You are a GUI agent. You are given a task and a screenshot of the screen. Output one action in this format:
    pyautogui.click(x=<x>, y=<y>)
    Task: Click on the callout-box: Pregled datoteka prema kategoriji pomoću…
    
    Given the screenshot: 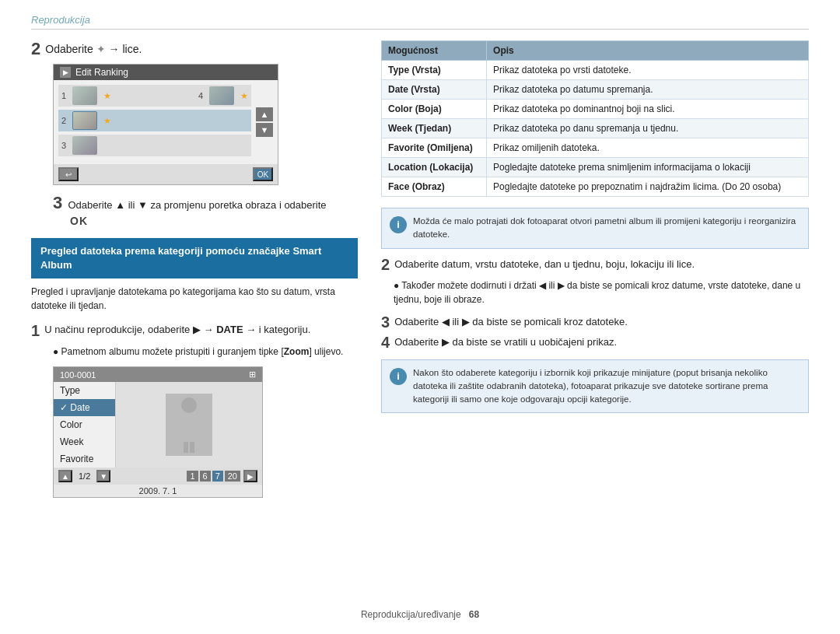 What is the action you would take?
    pyautogui.click(x=194, y=258)
    